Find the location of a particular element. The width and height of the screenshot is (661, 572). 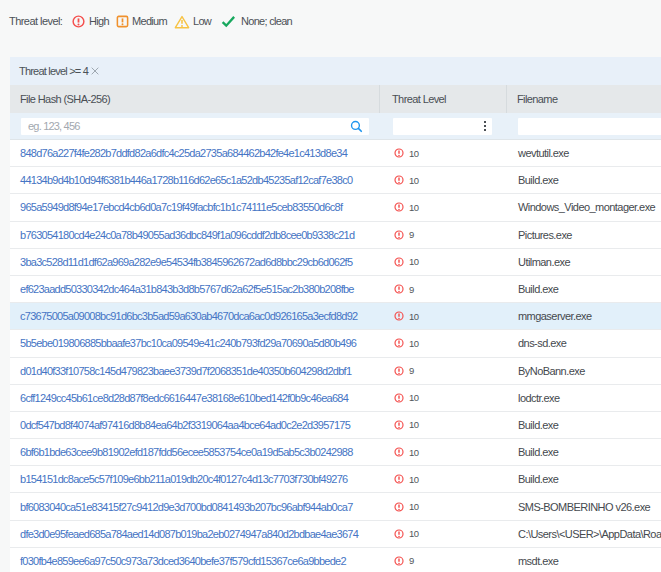

active-filter-bar: Threat level >= 4 is located at coordinates (336, 71).